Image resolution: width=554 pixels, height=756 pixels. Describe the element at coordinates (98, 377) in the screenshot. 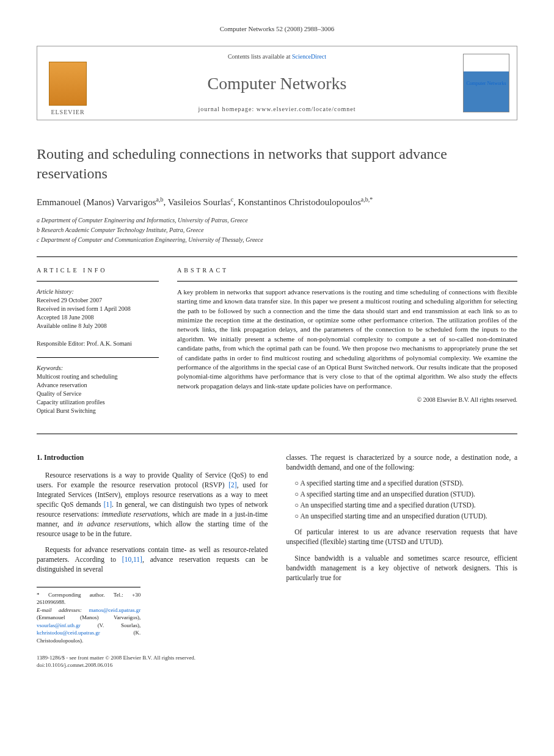

I see `keyword: Multicost routing and scheduling` at that location.